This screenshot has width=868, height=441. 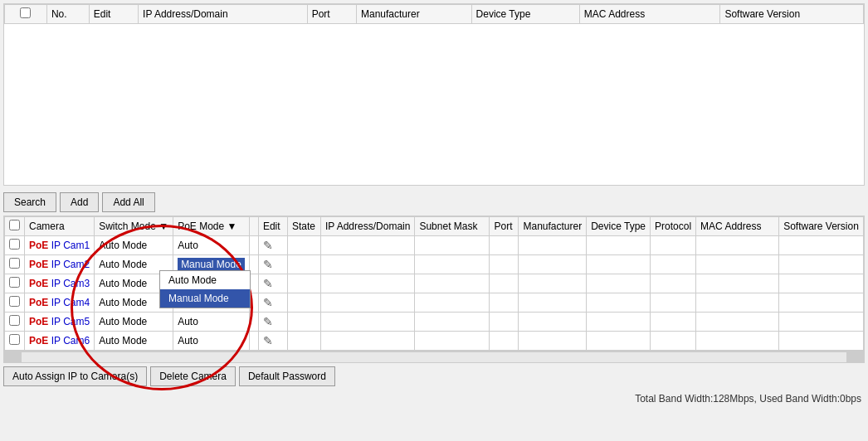 I want to click on bottom-header-switch-mode: Switch Mode ▼, so click(x=134, y=227).